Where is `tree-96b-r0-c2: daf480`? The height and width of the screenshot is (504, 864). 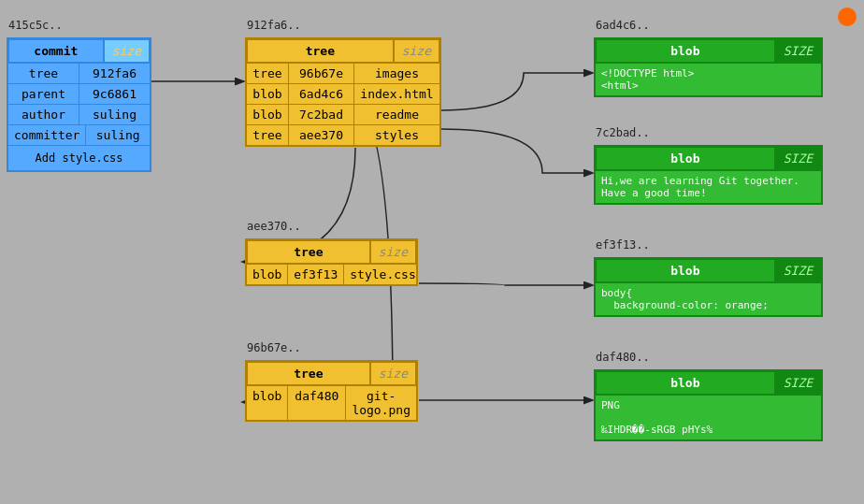 tree-96b-r0-c2: daf480 is located at coordinates (317, 403).